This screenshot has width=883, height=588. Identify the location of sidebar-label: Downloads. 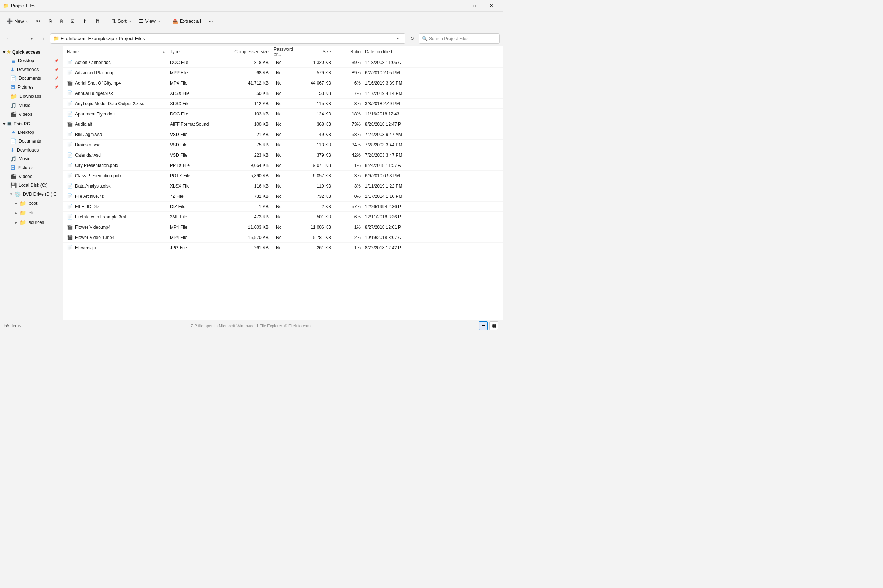
(28, 150).